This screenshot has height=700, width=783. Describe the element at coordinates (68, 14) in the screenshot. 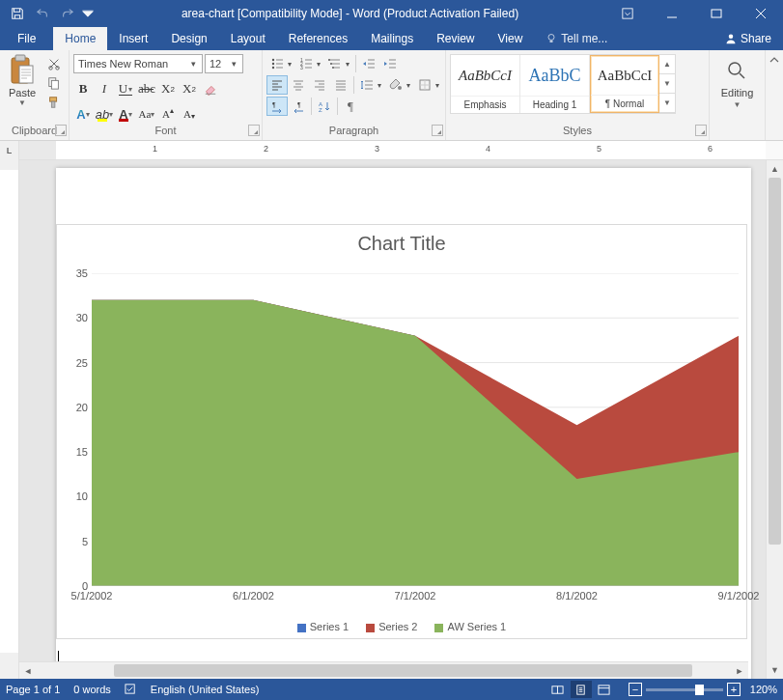

I see `redo-icon` at that location.